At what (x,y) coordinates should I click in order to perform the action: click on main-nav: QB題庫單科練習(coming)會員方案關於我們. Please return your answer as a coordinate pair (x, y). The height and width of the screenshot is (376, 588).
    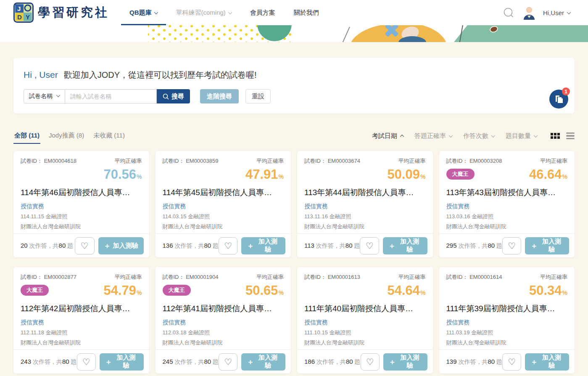
    Looking at the image, I should click on (224, 13).